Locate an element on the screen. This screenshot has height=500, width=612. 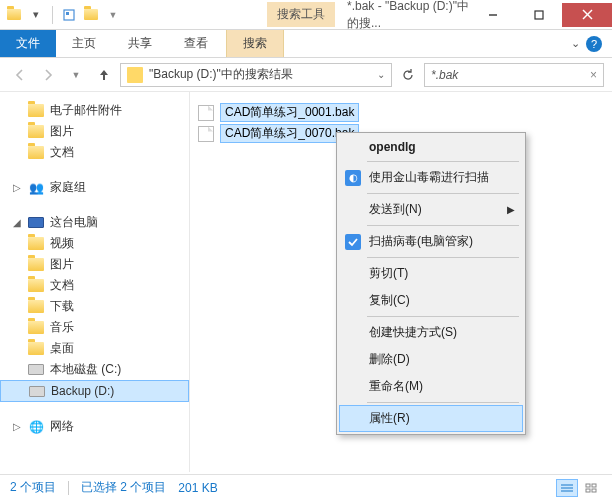
sidebar-item-drive-d: Backup (D:) is located at coordinates (94, 391).